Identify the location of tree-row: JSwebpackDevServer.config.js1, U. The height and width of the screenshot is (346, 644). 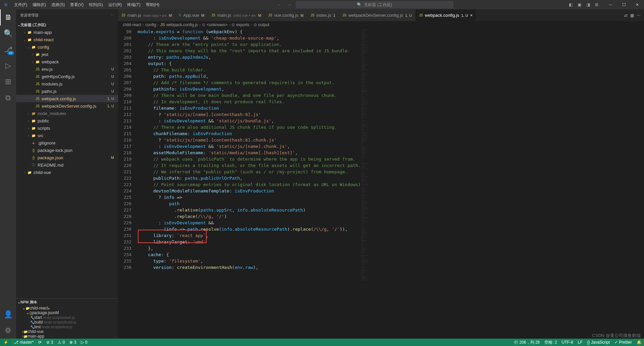
(67, 106).